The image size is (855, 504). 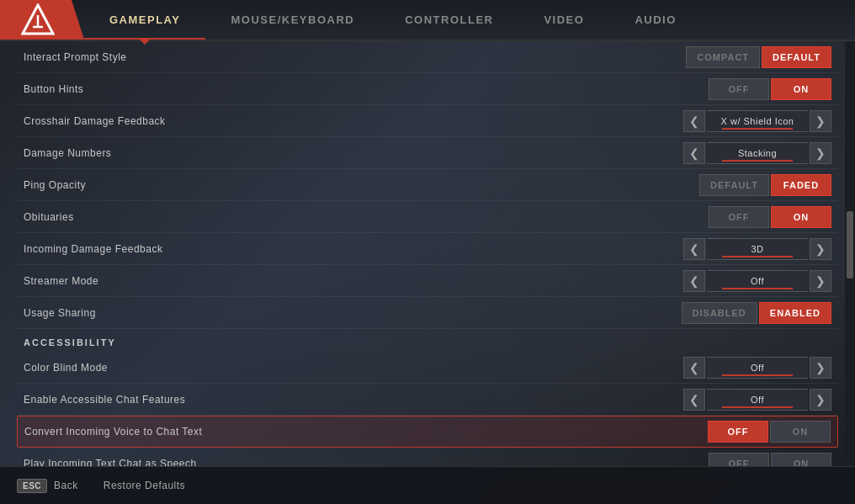 What do you see at coordinates (694, 281) in the screenshot?
I see `btn-streamer-prev: ❮` at bounding box center [694, 281].